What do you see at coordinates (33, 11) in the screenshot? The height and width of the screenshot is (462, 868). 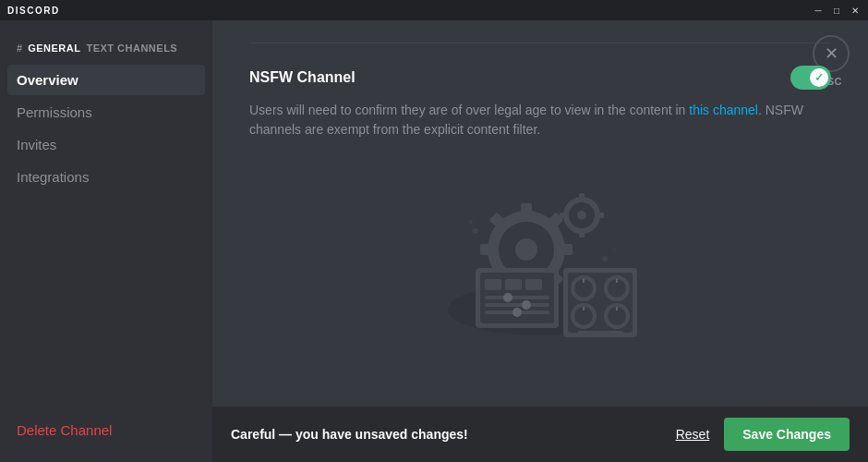 I see `app-logo: DISCORD` at bounding box center [33, 11].